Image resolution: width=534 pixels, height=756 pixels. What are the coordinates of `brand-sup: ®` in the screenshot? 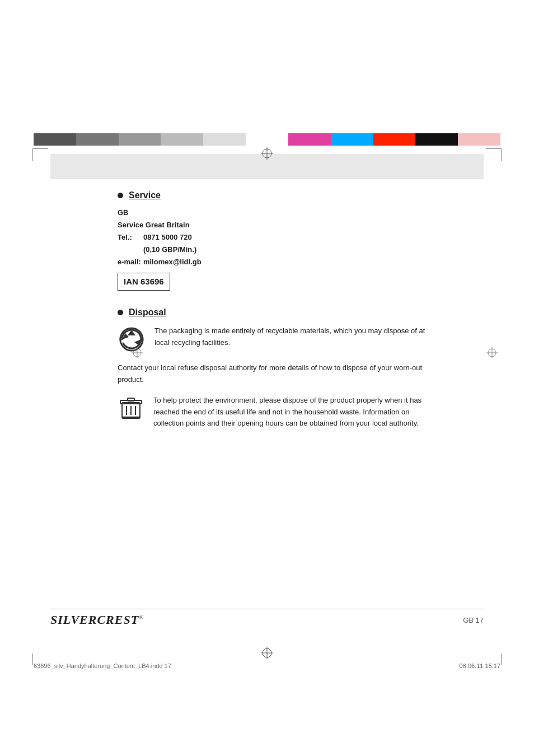 It's located at (141, 617).